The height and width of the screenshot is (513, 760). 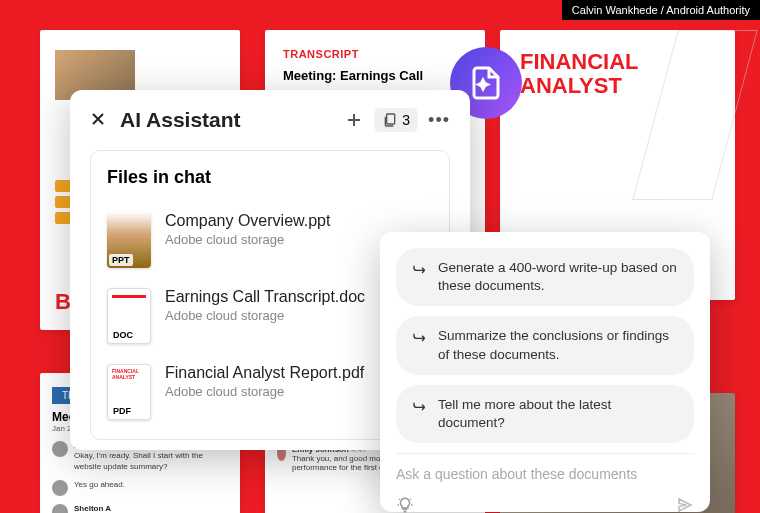 What do you see at coordinates (98, 120) in the screenshot?
I see `close-button` at bounding box center [98, 120].